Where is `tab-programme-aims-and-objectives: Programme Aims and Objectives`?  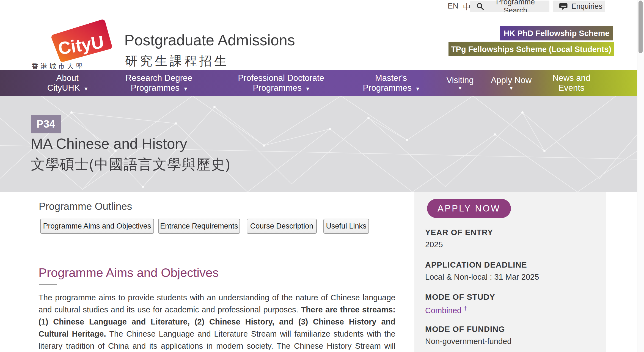 tab-programme-aims-and-objectives: Programme Aims and Objectives is located at coordinates (97, 226).